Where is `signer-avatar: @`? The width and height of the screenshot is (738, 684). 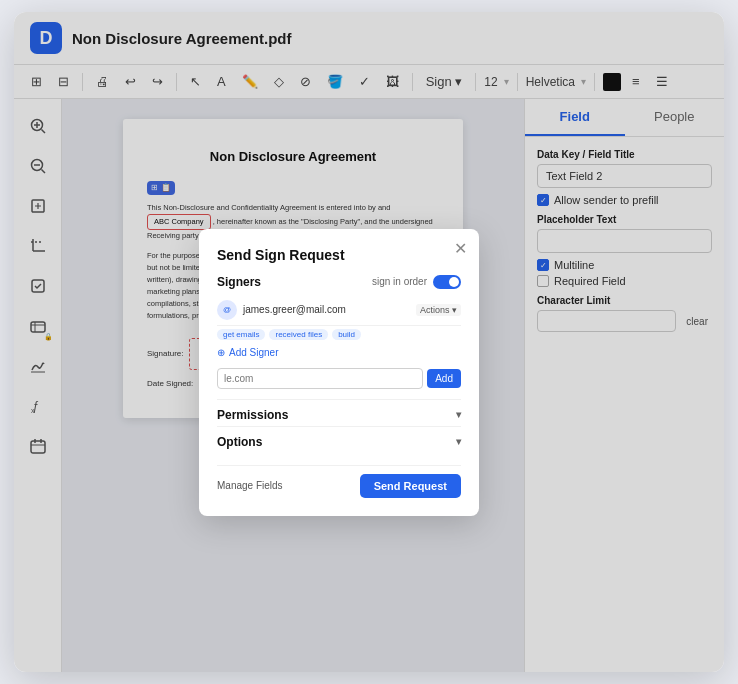
signer-avatar: @ is located at coordinates (227, 310).